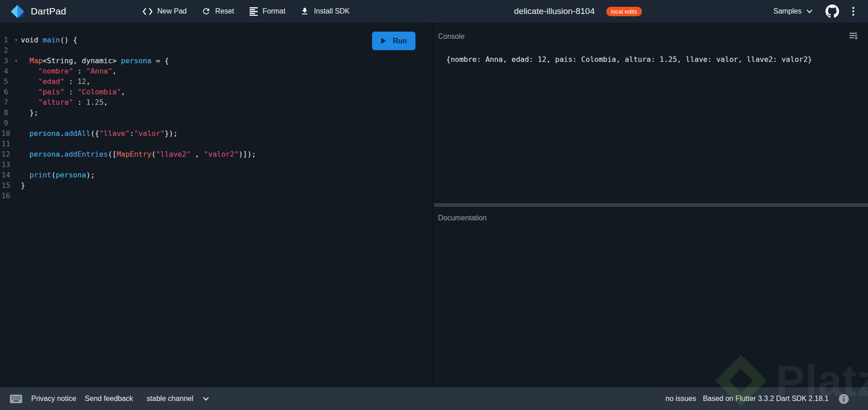  What do you see at coordinates (215, 102) in the screenshot?
I see `code-line: 7 "altura" : 1.25,` at bounding box center [215, 102].